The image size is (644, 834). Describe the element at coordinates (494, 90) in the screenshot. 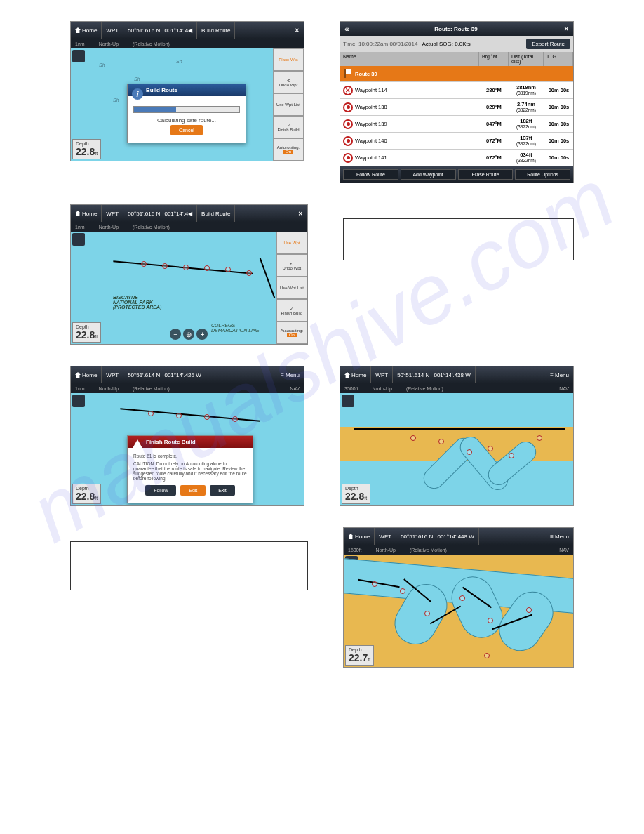

I see `bearing-cell: 280°M` at that location.